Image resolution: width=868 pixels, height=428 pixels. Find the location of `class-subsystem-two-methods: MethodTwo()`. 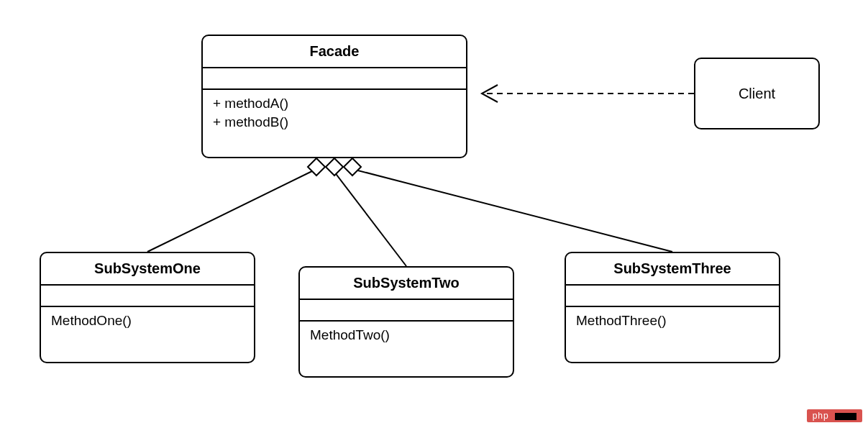

class-subsystem-two-methods: MethodTwo() is located at coordinates (406, 337).